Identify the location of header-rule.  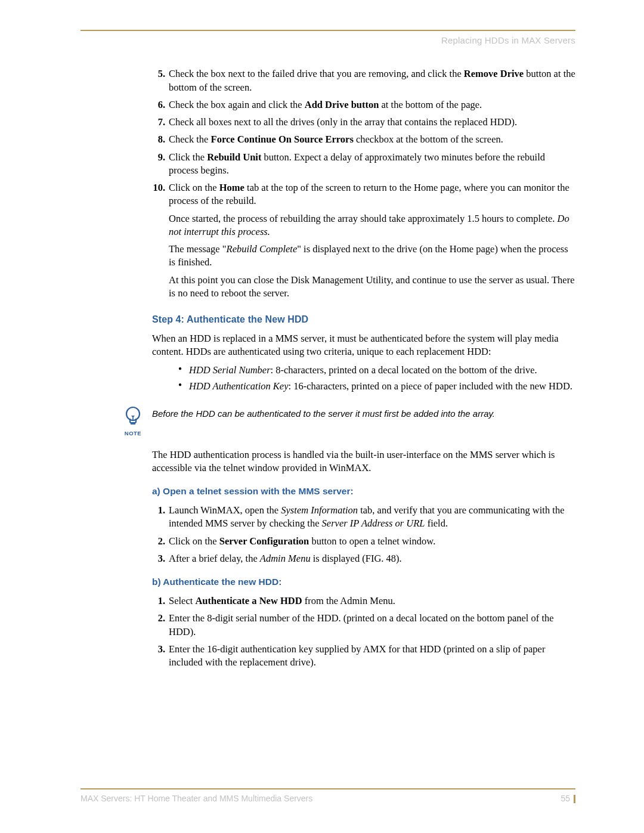
(328, 30).